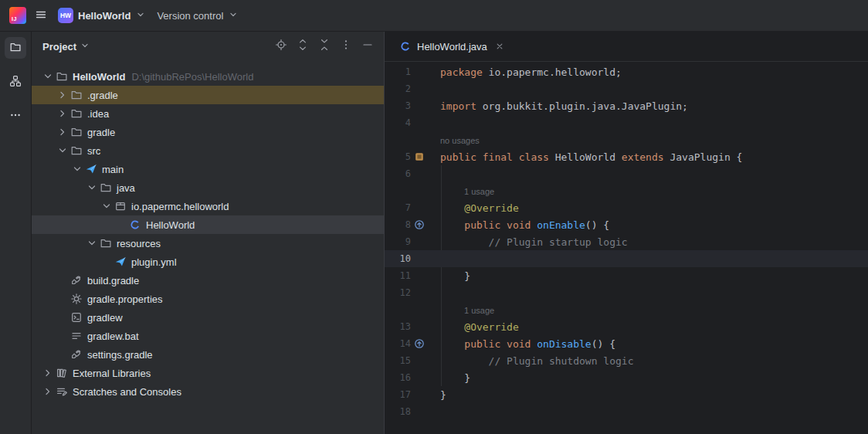 The image size is (868, 434). What do you see at coordinates (66, 46) in the screenshot?
I see `project-panel-title-button: Project` at bounding box center [66, 46].